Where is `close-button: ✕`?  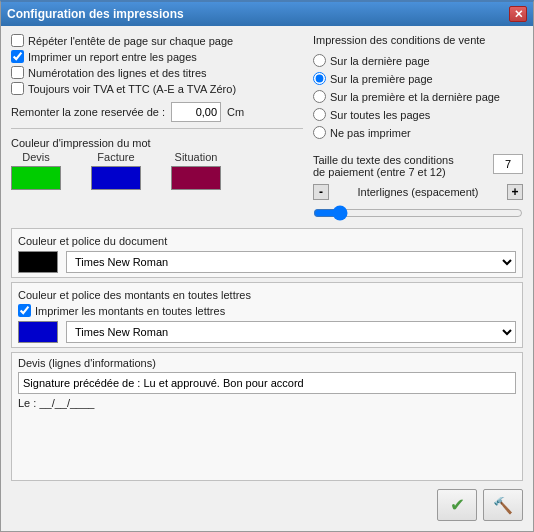 close-button: ✕ is located at coordinates (518, 14).